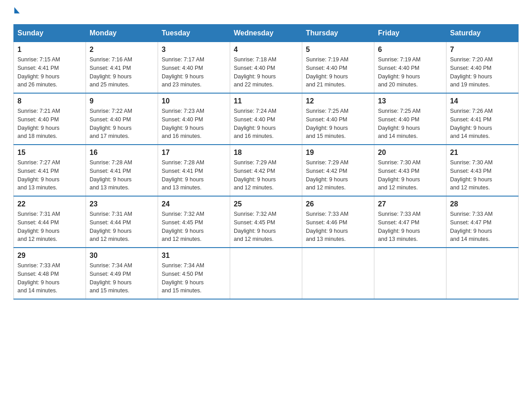 The height and width of the screenshot is (411, 532). What do you see at coordinates (482, 153) in the screenshot?
I see `day-number: 21` at bounding box center [482, 153].